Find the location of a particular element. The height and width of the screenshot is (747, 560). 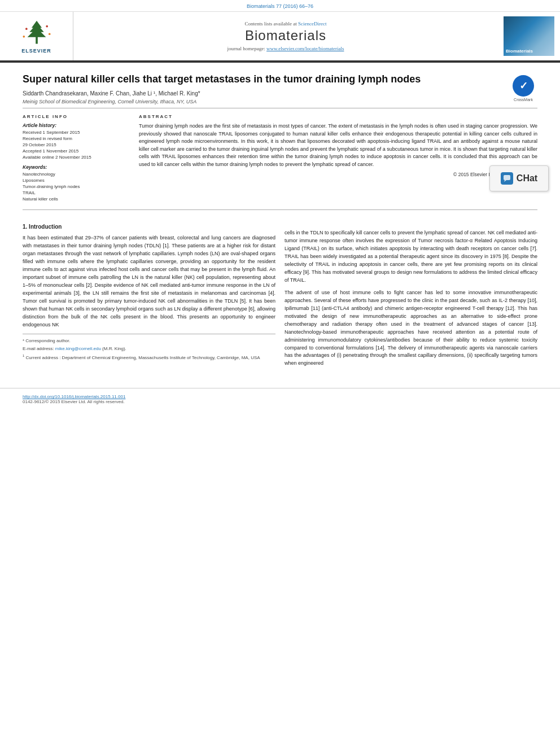

current-address-footnote: 1 Current address : Department of Chemic… is located at coordinates (149, 357).